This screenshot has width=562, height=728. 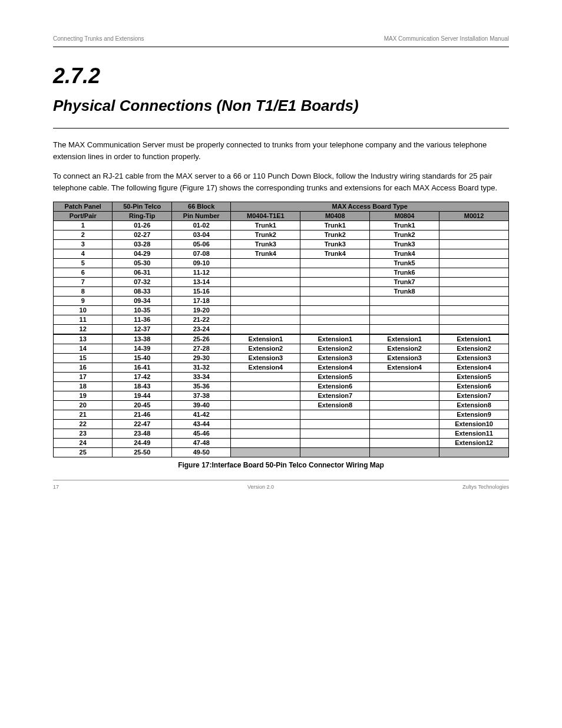 I want to click on footer-center: Version 2.0, so click(x=260, y=487).